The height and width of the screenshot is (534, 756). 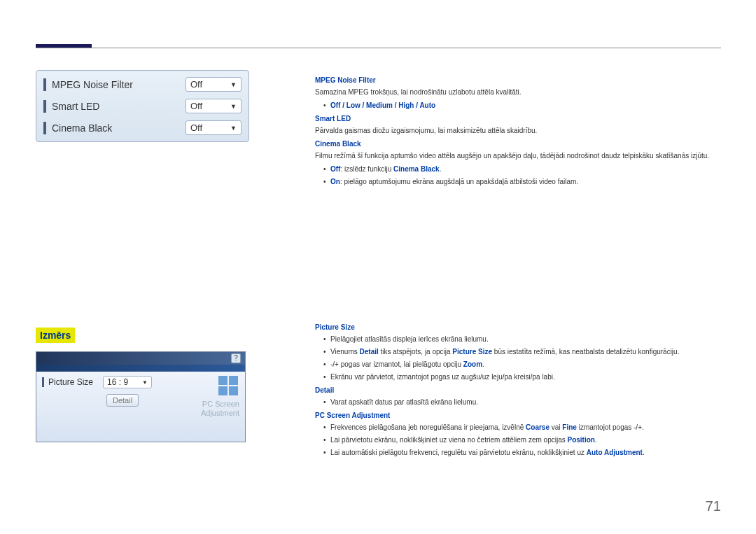 What do you see at coordinates (518, 144) in the screenshot?
I see `heading-cinema-black: Cinema Black` at bounding box center [518, 144].